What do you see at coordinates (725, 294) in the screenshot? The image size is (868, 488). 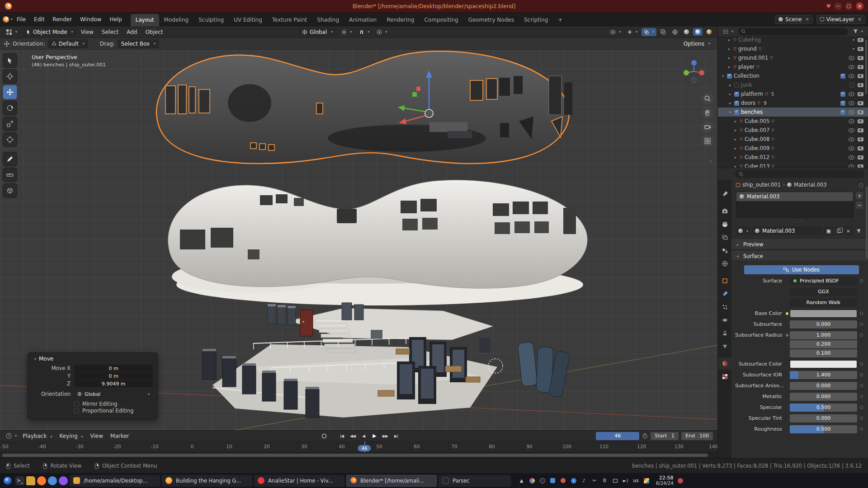 I see `tab-modifiers` at bounding box center [725, 294].